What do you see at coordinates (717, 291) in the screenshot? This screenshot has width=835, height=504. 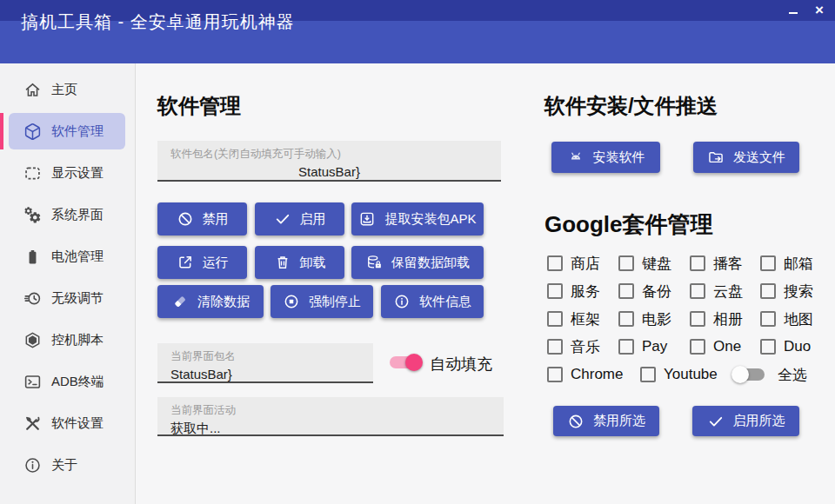 I see `checkbox-drive: 云盘` at bounding box center [717, 291].